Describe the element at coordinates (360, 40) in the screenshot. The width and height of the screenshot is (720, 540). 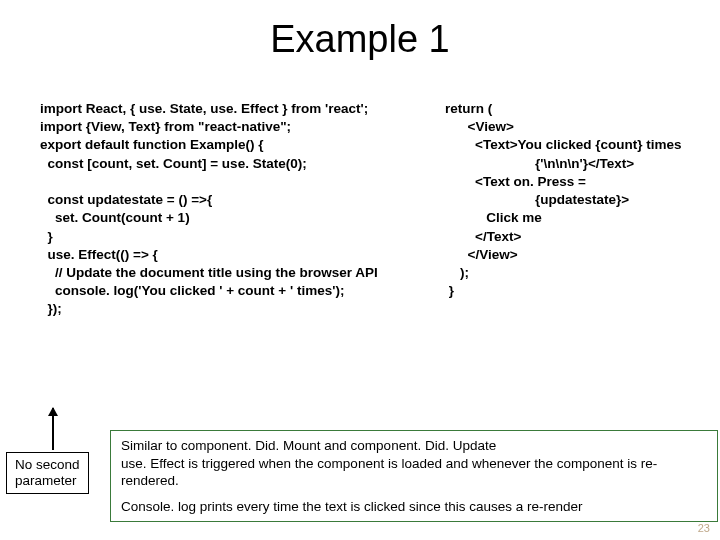
I see `slide-title: Example 1` at that location.